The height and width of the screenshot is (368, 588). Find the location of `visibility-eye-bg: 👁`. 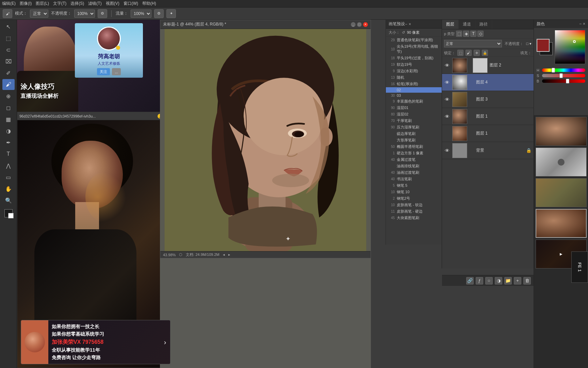

visibility-eye-bg: 👁 is located at coordinates (447, 151).